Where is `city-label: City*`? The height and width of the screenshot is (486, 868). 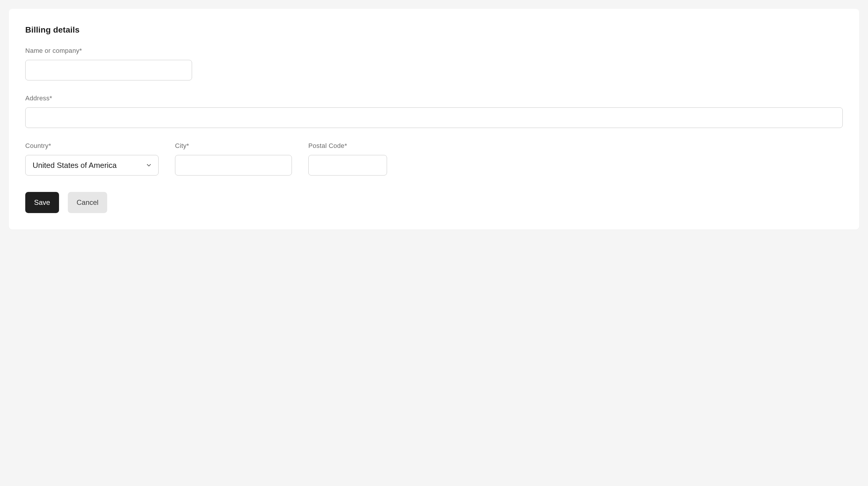
city-label: City* is located at coordinates (233, 146).